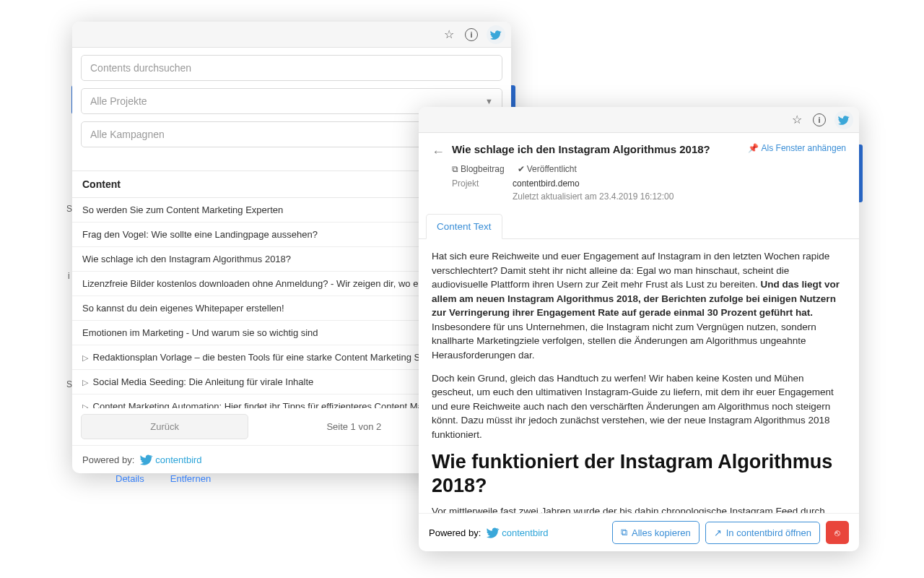  I want to click on copy-all-label: Alles kopieren, so click(661, 533).